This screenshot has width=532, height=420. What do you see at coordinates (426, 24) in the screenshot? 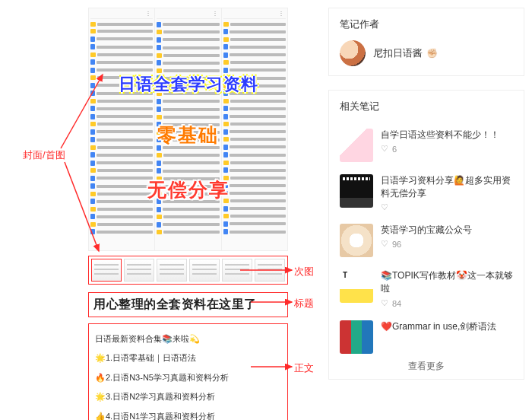
I see `author-header: 笔记作者` at bounding box center [426, 24].